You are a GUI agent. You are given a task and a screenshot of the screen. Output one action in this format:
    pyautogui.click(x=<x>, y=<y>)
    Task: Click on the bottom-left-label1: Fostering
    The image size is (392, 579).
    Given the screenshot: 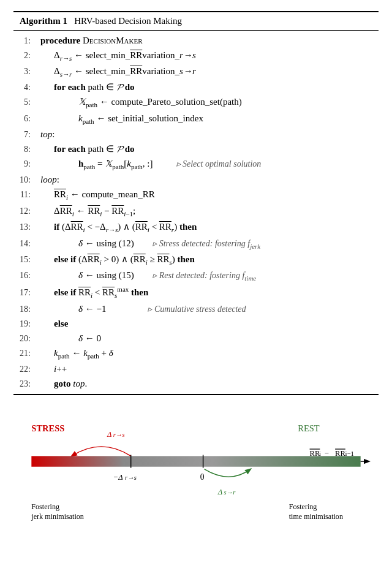 What is the action you would take?
    pyautogui.click(x=45, y=507)
    